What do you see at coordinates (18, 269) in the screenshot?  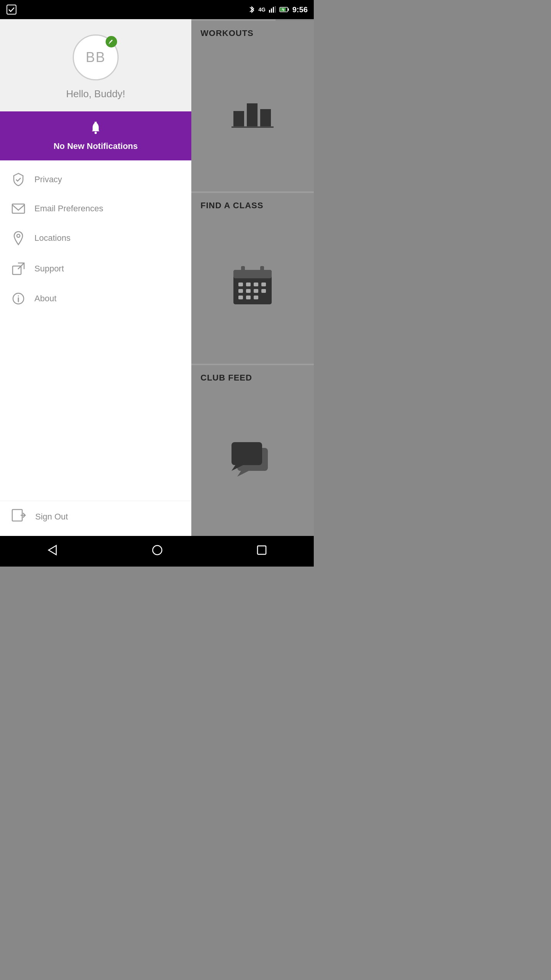 I see `support-svg-icon` at bounding box center [18, 269].